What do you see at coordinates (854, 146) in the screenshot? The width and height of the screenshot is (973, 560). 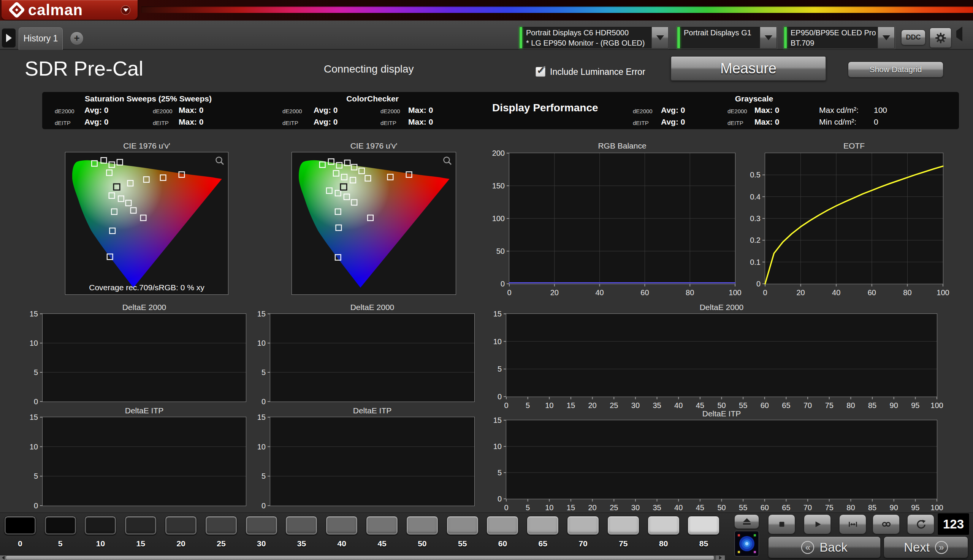 I see `eotf-title: EOTF` at bounding box center [854, 146].